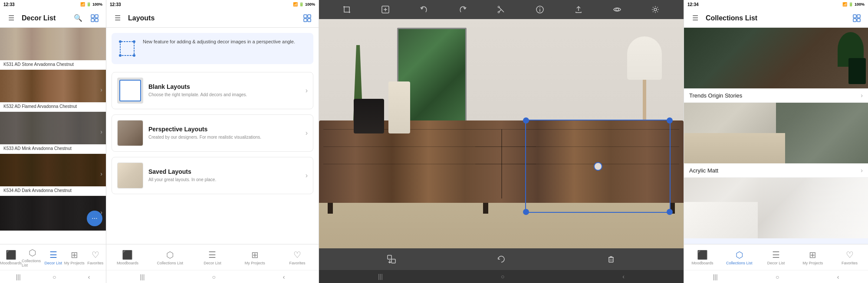 This screenshot has width=868, height=283. I want to click on status-bar-4: 12:34 📶 🔋 100%, so click(776, 4).